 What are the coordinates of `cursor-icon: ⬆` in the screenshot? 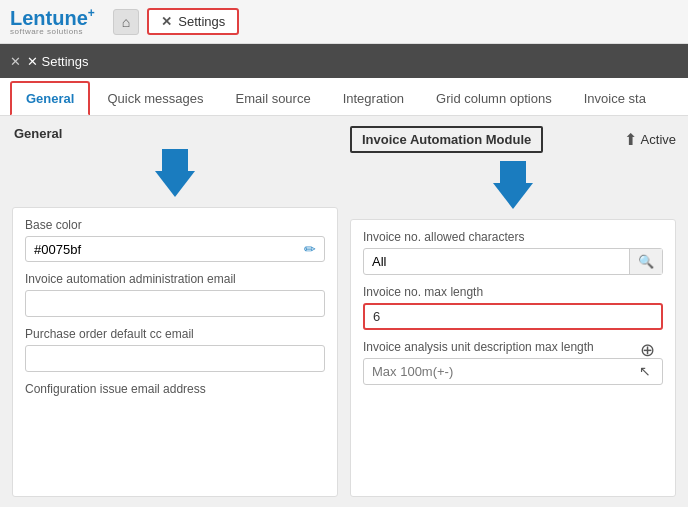 It's located at (630, 140).